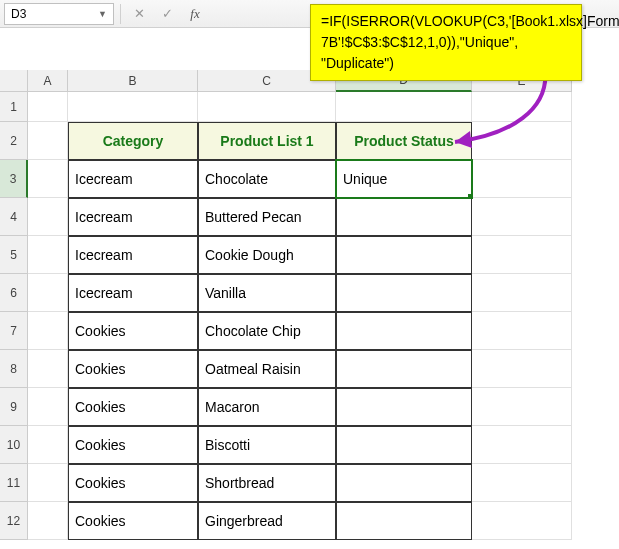  Describe the element at coordinates (48, 81) in the screenshot. I see `col-header-A: A` at that location.